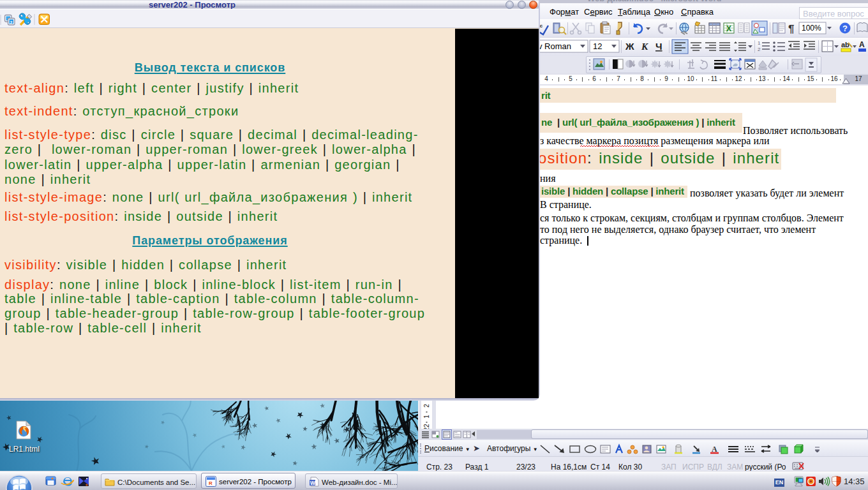  Describe the element at coordinates (659, 46) in the screenshot. I see `svg-text: Ч` at that location.